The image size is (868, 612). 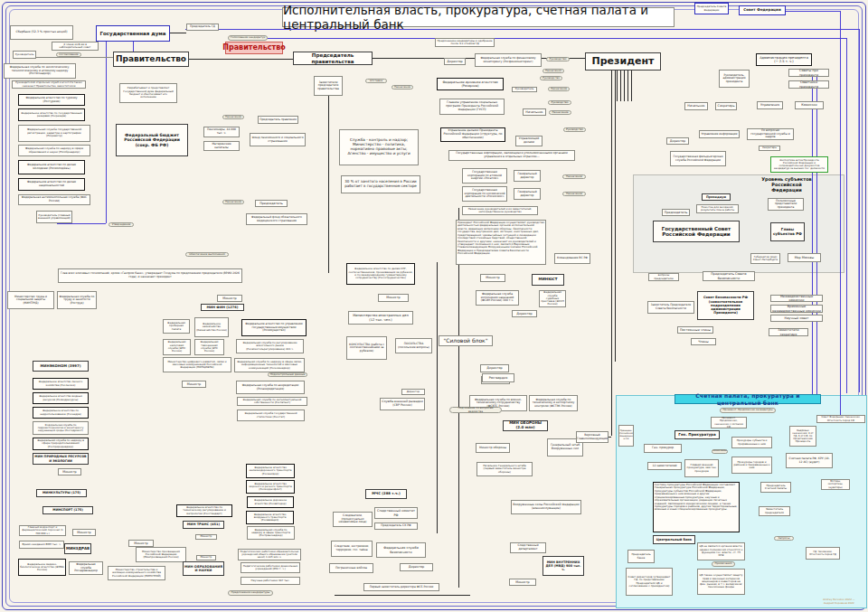 I want to click on minister-interior: Министр, so click(x=523, y=582).